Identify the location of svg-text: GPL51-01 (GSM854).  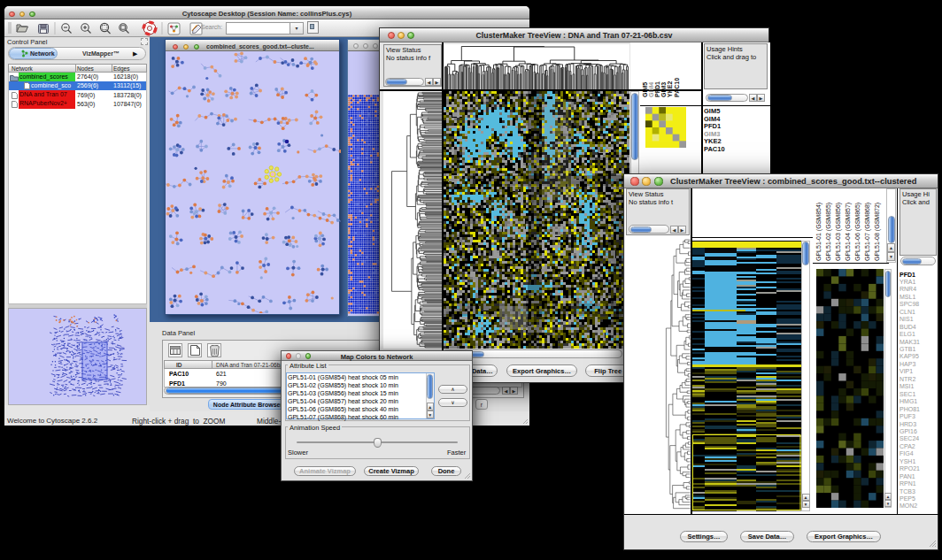
(819, 232).